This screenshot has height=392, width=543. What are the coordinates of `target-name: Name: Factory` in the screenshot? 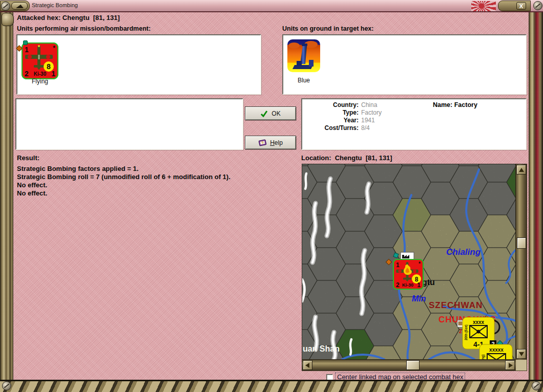 It's located at (455, 105).